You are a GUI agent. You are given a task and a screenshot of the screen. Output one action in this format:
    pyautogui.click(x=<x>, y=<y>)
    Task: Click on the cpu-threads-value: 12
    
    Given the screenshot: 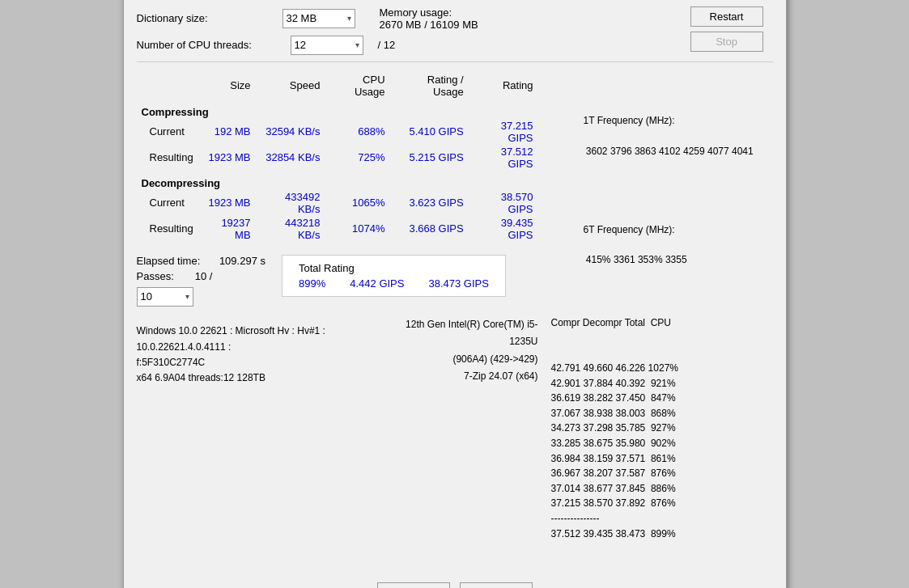 What is the action you would take?
    pyautogui.click(x=300, y=45)
    